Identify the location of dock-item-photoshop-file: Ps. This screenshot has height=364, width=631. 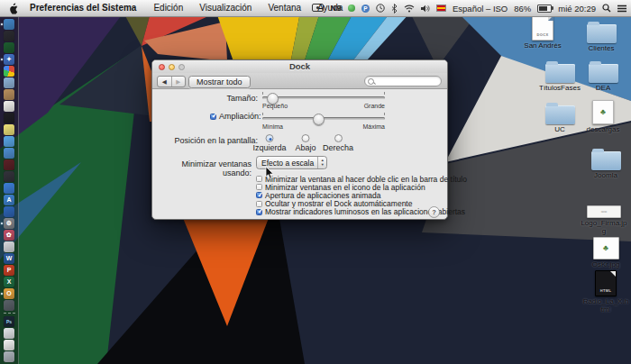
(9, 321).